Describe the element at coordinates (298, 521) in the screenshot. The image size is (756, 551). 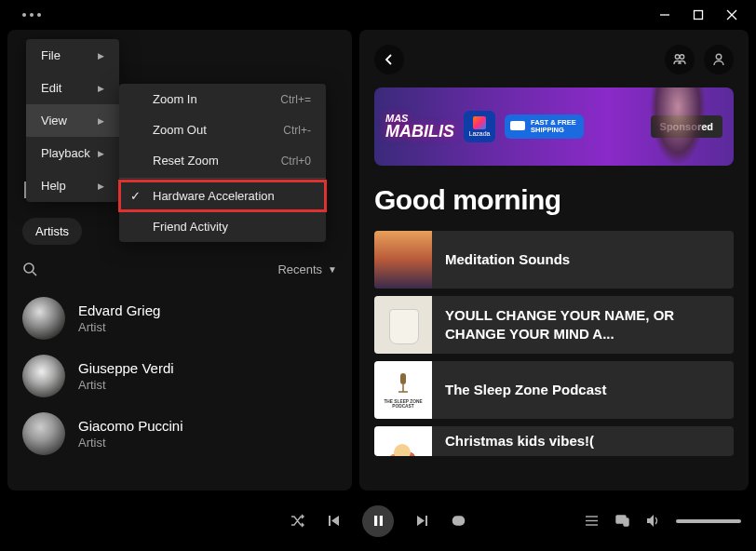
I see `shuffle-icon` at that location.